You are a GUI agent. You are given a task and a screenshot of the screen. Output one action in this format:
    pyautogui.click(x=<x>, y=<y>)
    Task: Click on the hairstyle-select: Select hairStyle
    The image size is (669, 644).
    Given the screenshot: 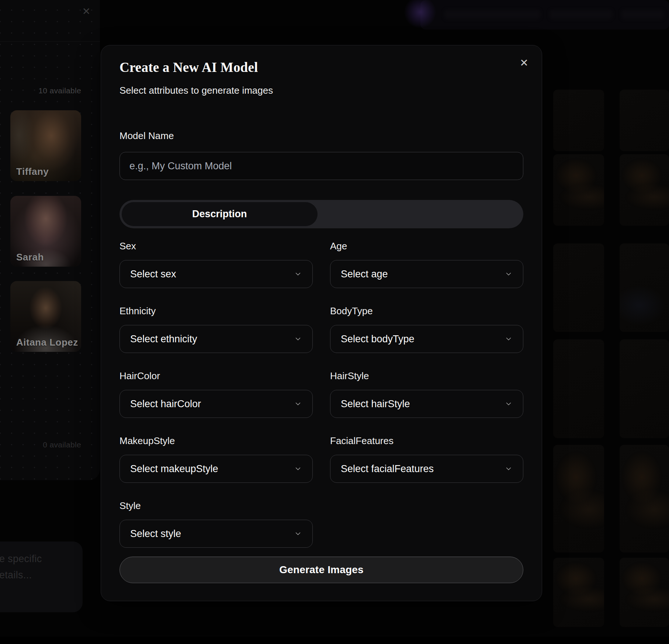 What is the action you would take?
    pyautogui.click(x=427, y=404)
    